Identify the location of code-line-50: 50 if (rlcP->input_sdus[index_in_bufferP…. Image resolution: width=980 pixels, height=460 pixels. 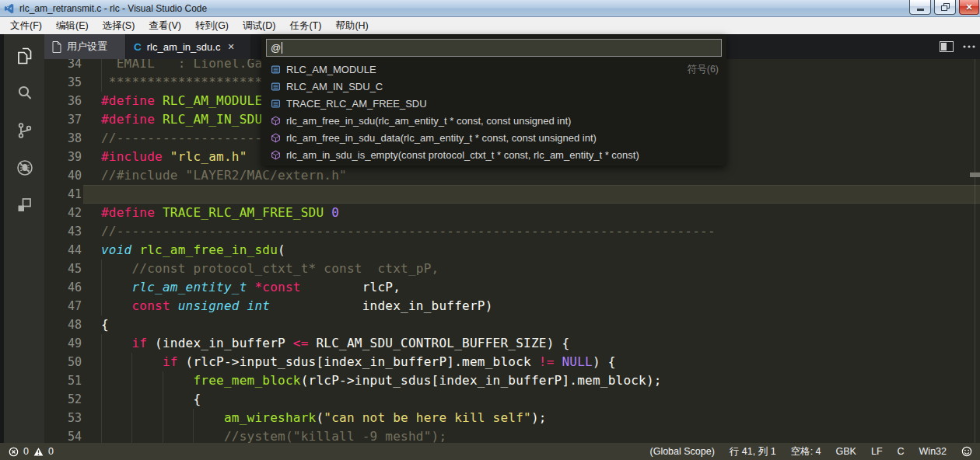
(512, 362).